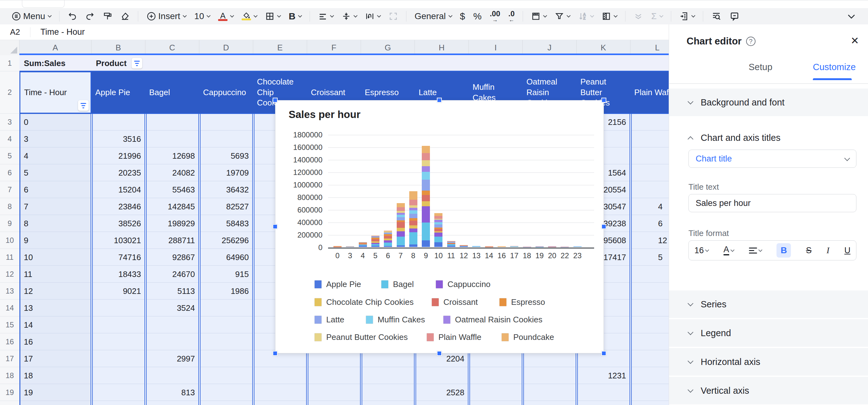  What do you see at coordinates (226, 291) in the screenshot?
I see `cell-D13: 1986` at bounding box center [226, 291].